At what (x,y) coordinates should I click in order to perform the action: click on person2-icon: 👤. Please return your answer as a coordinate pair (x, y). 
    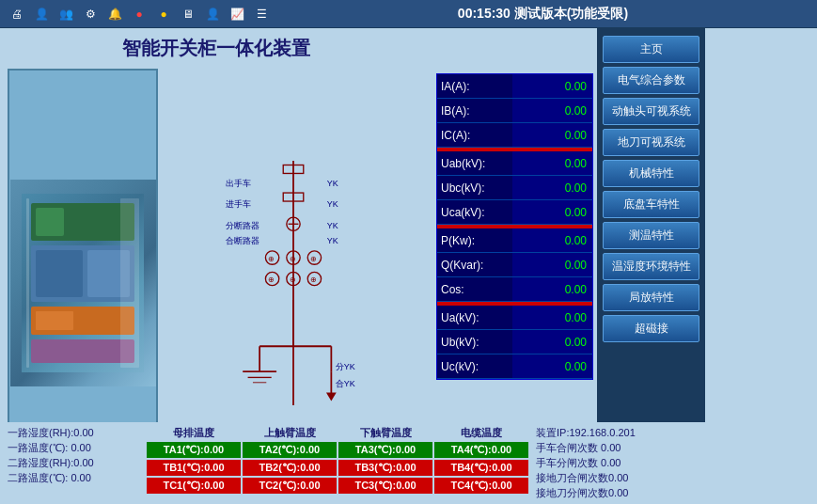
    Looking at the image, I should click on (212, 14).